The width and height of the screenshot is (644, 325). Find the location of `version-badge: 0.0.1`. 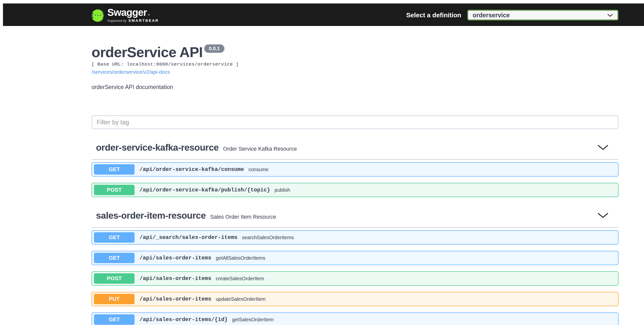

version-badge: 0.0.1 is located at coordinates (214, 48).